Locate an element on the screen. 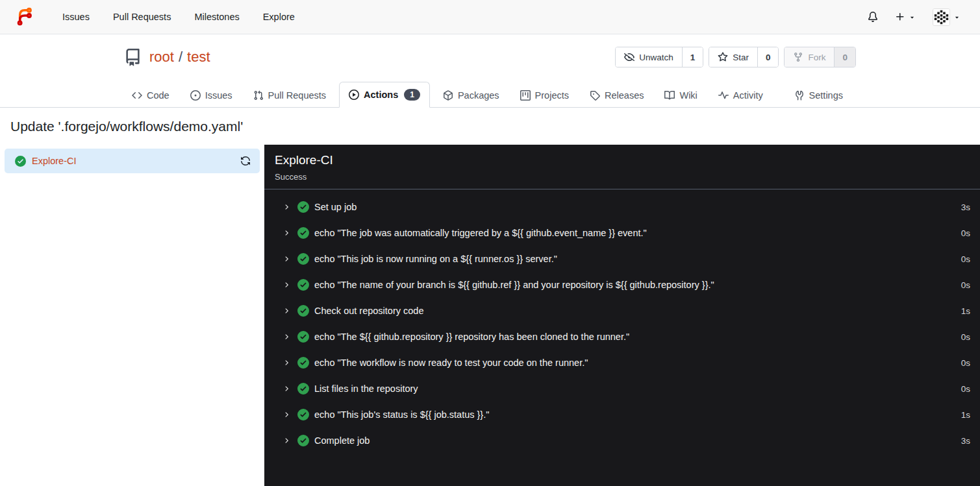  step-row: Set up job 3s is located at coordinates (622, 207).